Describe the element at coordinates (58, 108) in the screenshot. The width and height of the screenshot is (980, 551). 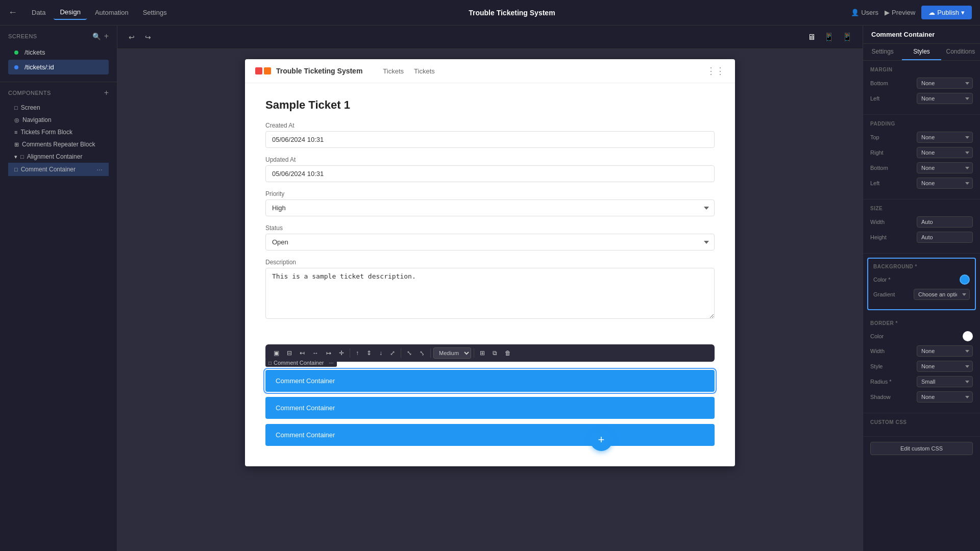
I see `component-screen: □ Screen` at that location.